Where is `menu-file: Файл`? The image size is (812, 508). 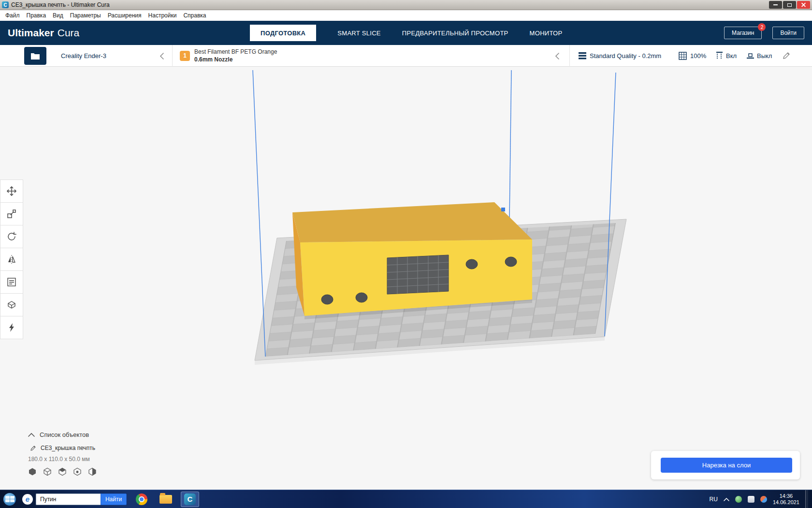
menu-file: Файл is located at coordinates (13, 15).